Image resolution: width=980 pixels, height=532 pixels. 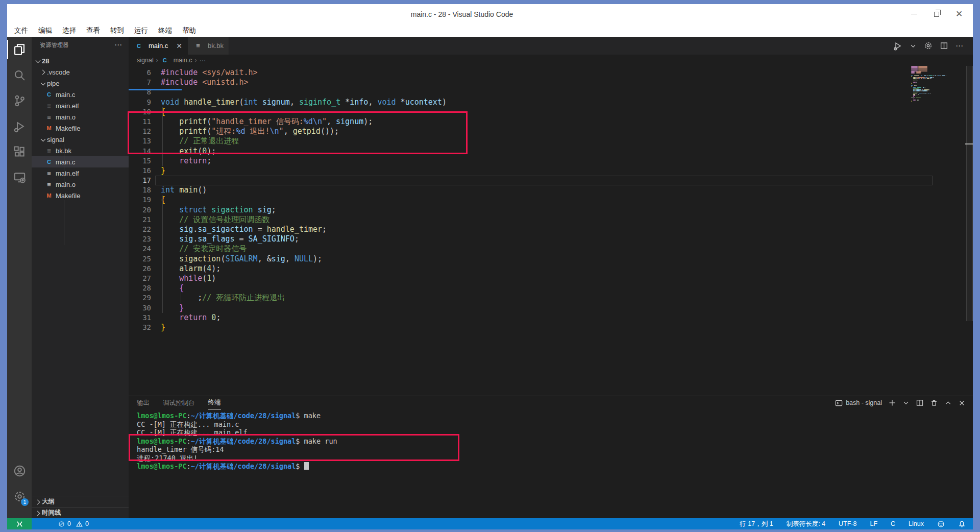 What do you see at coordinates (179, 403) in the screenshot?
I see `panel-tab-调试控制台: 调试控制台` at bounding box center [179, 403].